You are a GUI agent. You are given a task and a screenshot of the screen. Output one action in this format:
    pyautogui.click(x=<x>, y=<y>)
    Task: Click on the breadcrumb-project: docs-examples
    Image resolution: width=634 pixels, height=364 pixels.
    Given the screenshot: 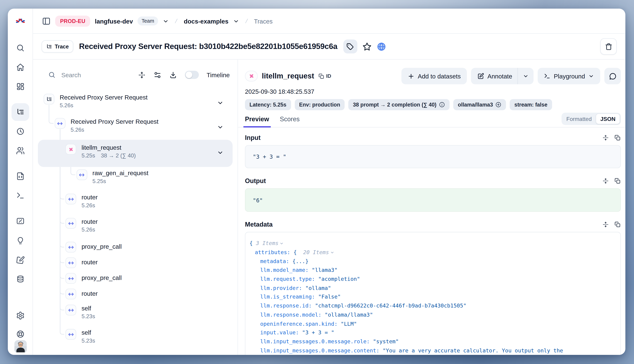 What is the action you would take?
    pyautogui.click(x=206, y=21)
    